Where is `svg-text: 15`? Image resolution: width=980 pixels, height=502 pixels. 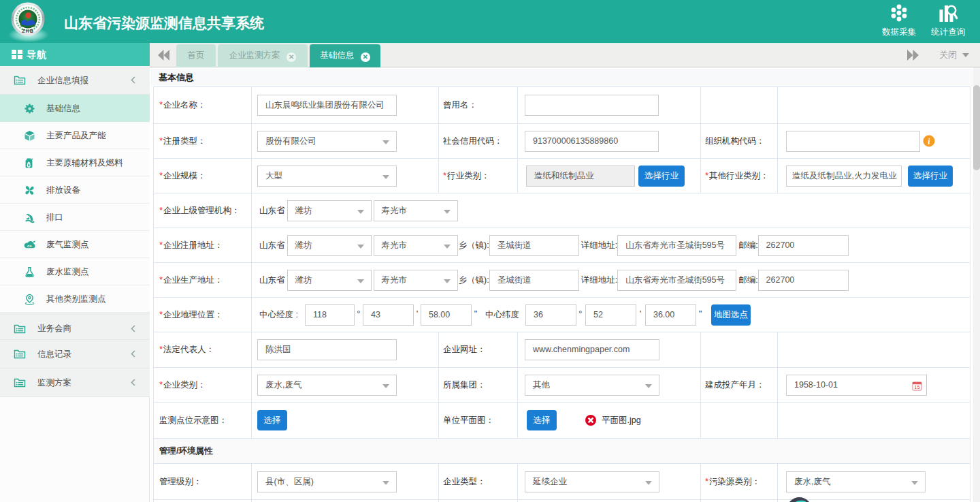
svg-text: 15 is located at coordinates (917, 387).